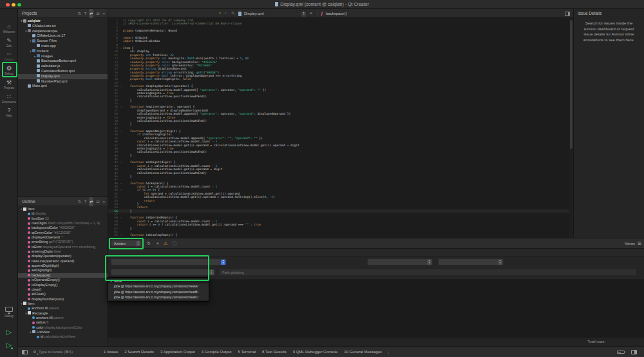 The width and height of the screenshot is (644, 357). What do you see at coordinates (63, 265) in the screenshot?
I see `outline-item-appenddigit-digit-: appendDigit(digit)` at bounding box center [63, 265].